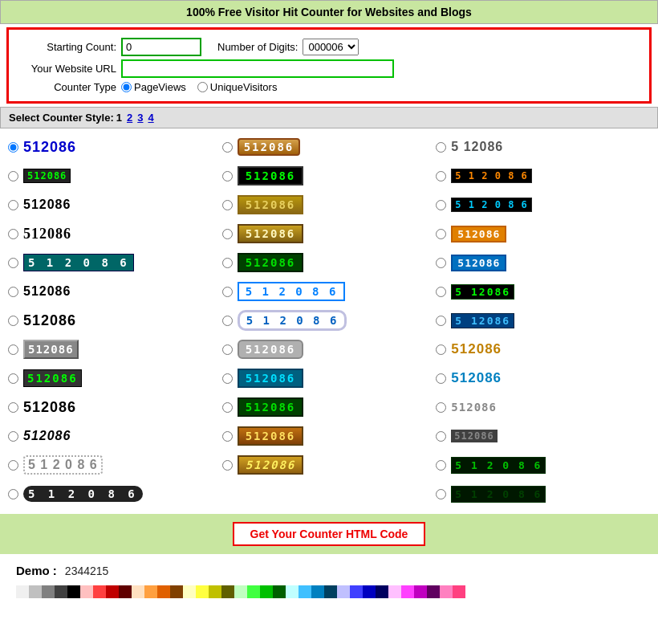  What do you see at coordinates (441, 206) in the screenshot?
I see `style-radio-r3` at bounding box center [441, 206].